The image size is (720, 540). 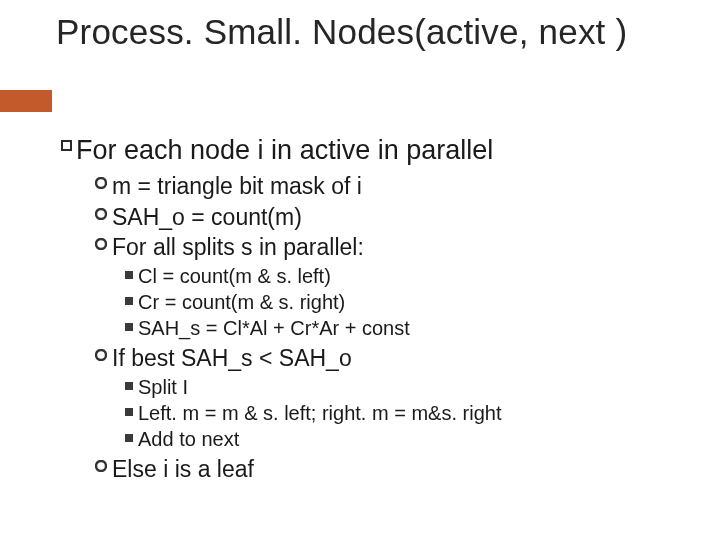 I want to click on list-item: For all splits s in parallel:, so click(x=393, y=248).